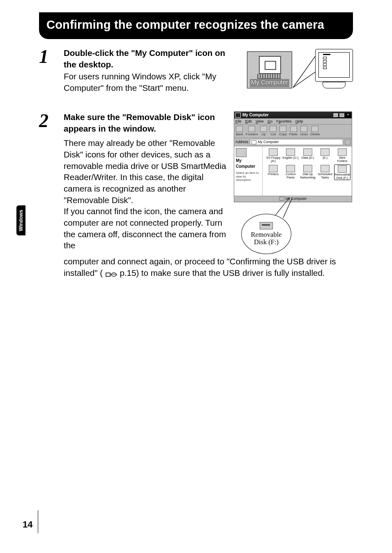  Describe the element at coordinates (249, 121) in the screenshot. I see `menu-edit: Edit` at that location.